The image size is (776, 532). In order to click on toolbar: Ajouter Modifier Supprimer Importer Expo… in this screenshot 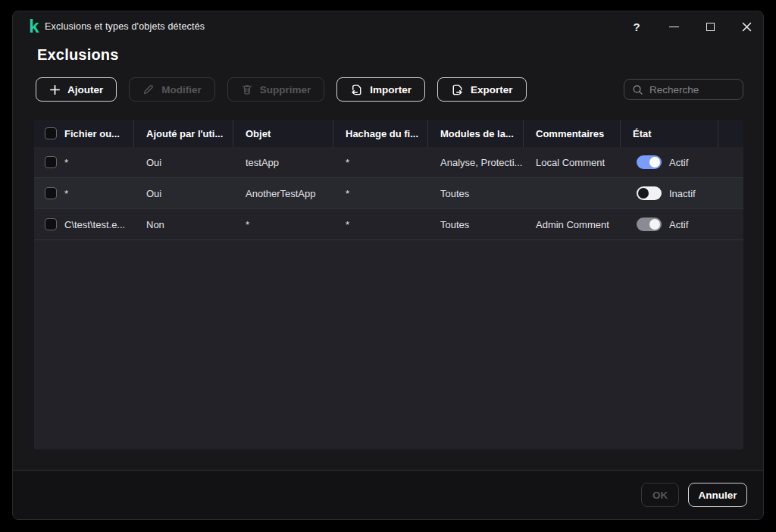, I will do `click(281, 89)`.